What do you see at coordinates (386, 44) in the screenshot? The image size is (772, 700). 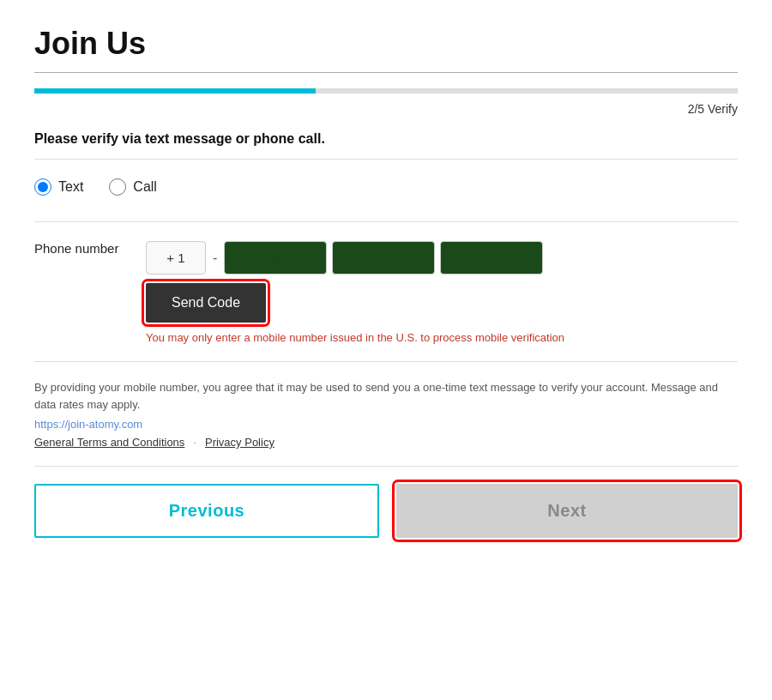 I see `page-title: Join Us` at bounding box center [386, 44].